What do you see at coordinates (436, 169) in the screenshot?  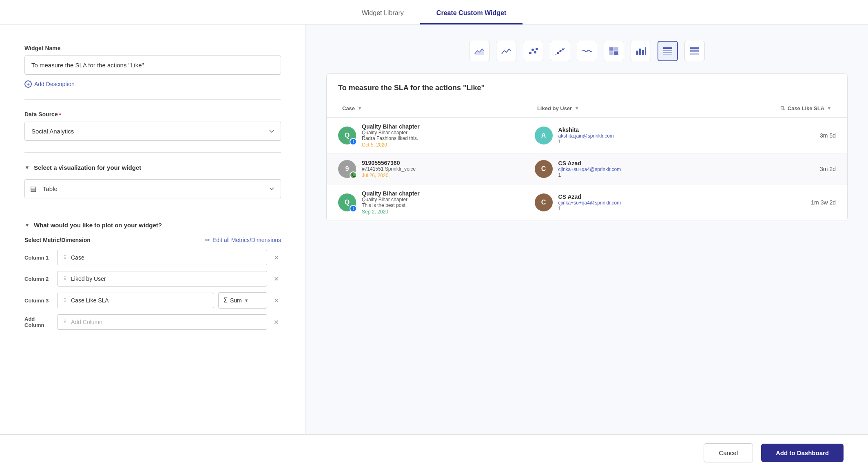 I see `row2-case-cell: 9 📞 919055567360 #7141551 Sprinklr_voice…` at bounding box center [436, 169].